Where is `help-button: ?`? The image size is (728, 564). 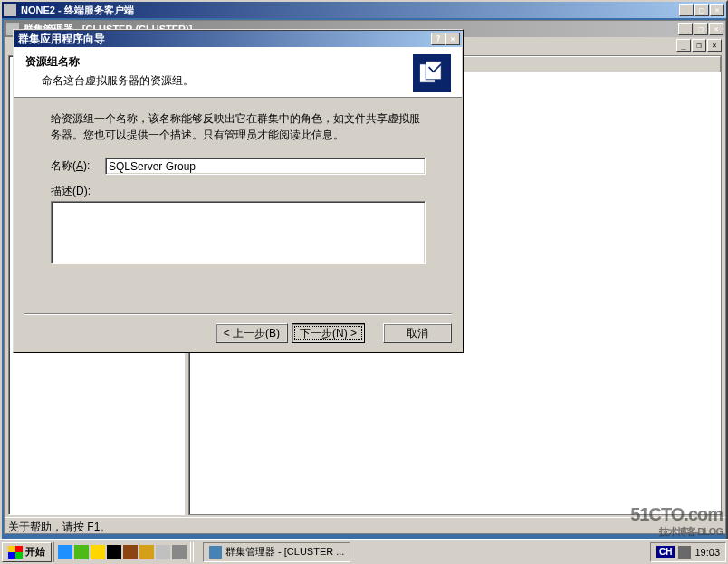
help-button: ? is located at coordinates (438, 39).